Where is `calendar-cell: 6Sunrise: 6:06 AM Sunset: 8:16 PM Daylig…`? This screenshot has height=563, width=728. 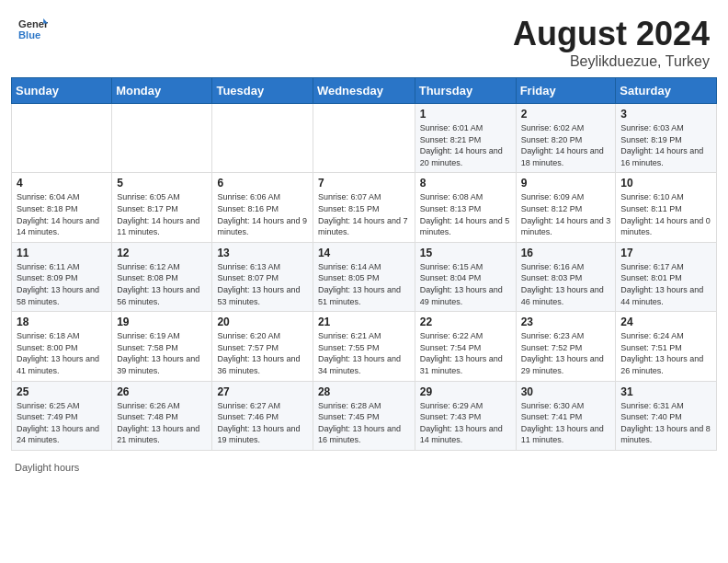 calendar-cell: 6Sunrise: 6:06 AM Sunset: 8:16 PM Daylig… is located at coordinates (263, 208).